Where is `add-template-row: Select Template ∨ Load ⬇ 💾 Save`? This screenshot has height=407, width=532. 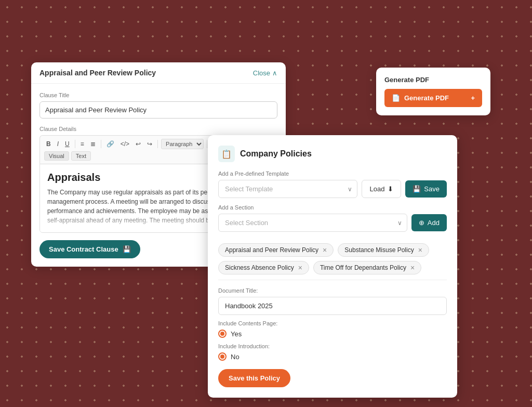
add-template-row: Select Template ∨ Load ⬇ 💾 Save is located at coordinates (332, 189).